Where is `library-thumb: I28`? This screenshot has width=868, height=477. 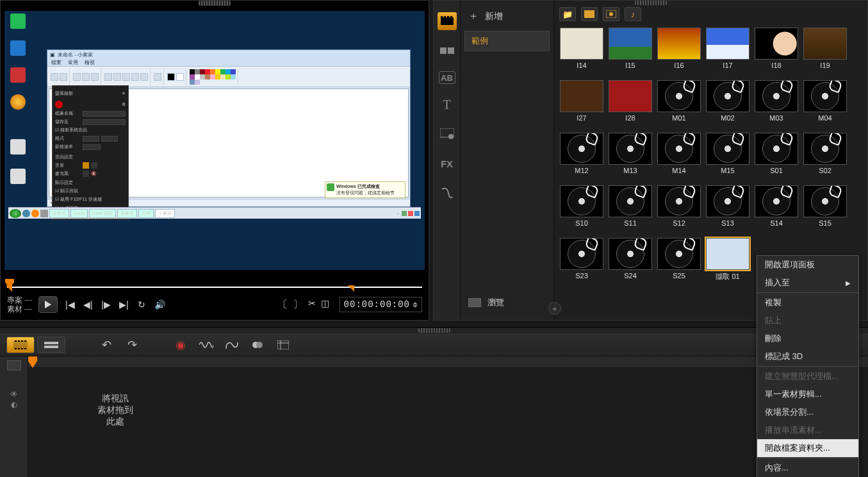 library-thumb: I28 is located at coordinates (630, 105).